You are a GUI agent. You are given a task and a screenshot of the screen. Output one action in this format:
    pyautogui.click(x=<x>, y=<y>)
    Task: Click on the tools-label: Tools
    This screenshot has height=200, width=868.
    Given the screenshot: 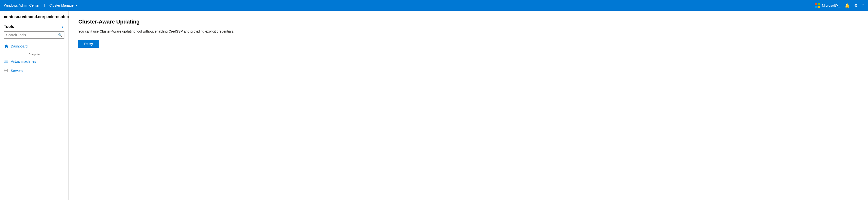 What is the action you would take?
    pyautogui.click(x=9, y=27)
    